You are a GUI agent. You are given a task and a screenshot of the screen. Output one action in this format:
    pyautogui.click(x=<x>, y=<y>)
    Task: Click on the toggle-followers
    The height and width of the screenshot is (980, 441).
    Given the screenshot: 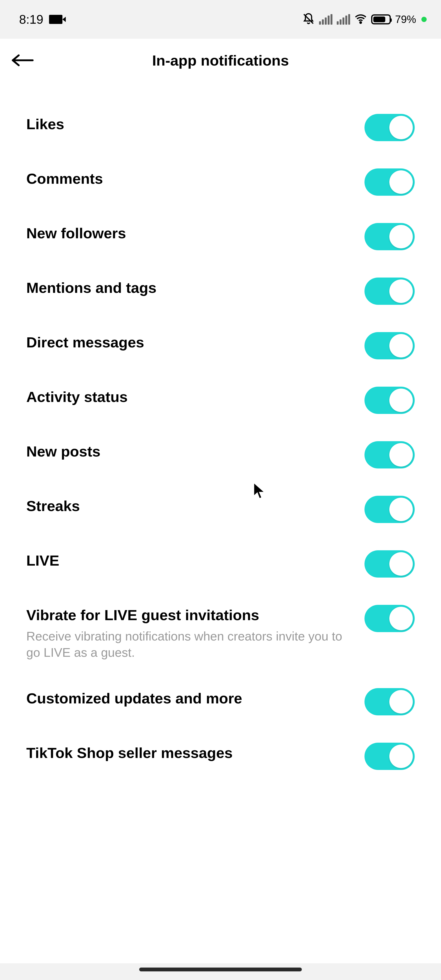 What is the action you would take?
    pyautogui.click(x=390, y=237)
    